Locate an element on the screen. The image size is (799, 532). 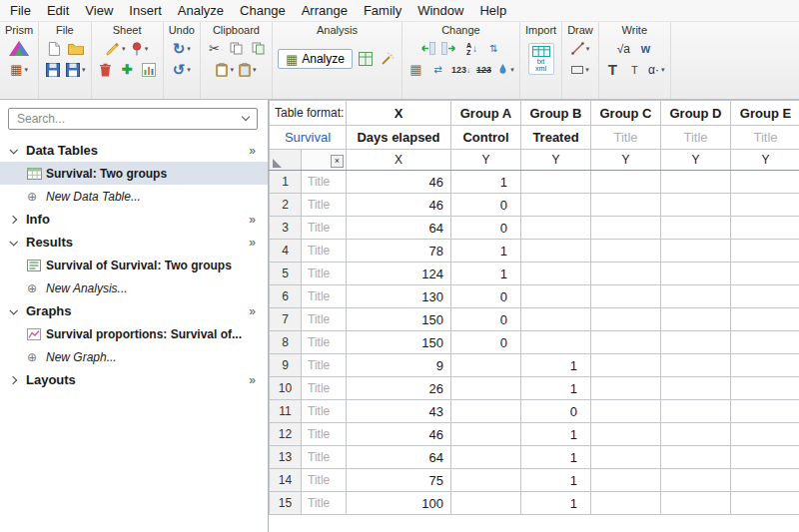
row-number: 5 is located at coordinates (286, 273).